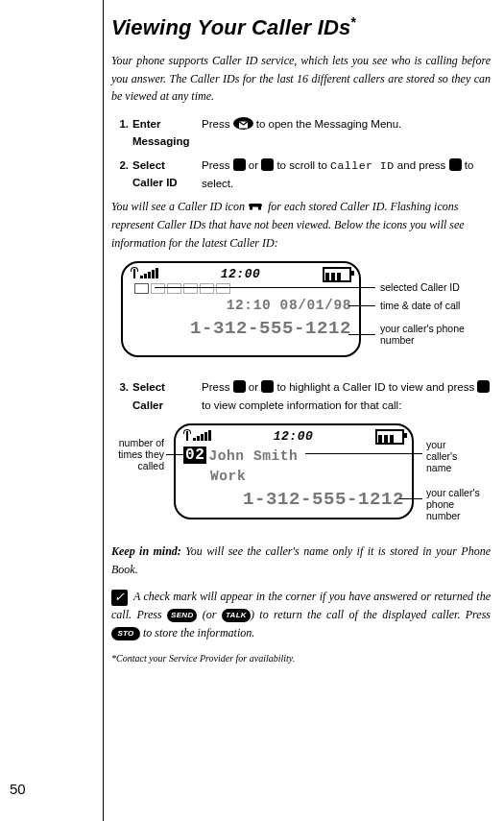  I want to click on caller-id-lcd-word: Caller ID, so click(363, 165).